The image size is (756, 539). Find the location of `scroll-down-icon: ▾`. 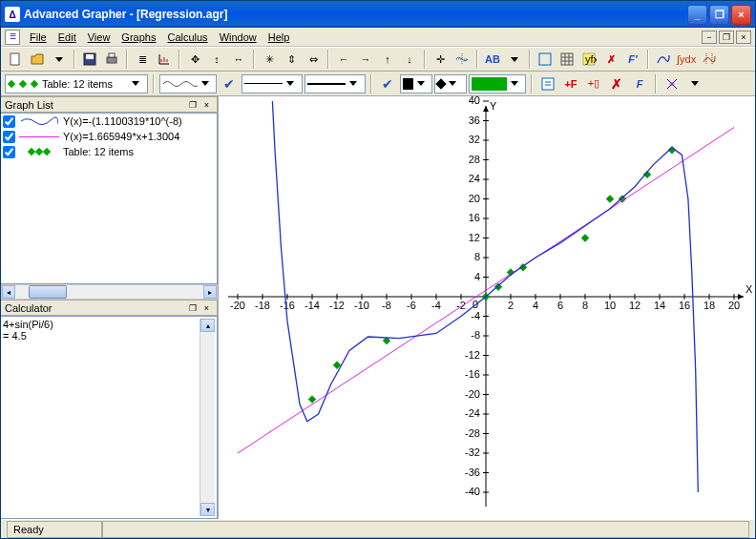

scroll-down-icon: ▾ is located at coordinates (208, 509).